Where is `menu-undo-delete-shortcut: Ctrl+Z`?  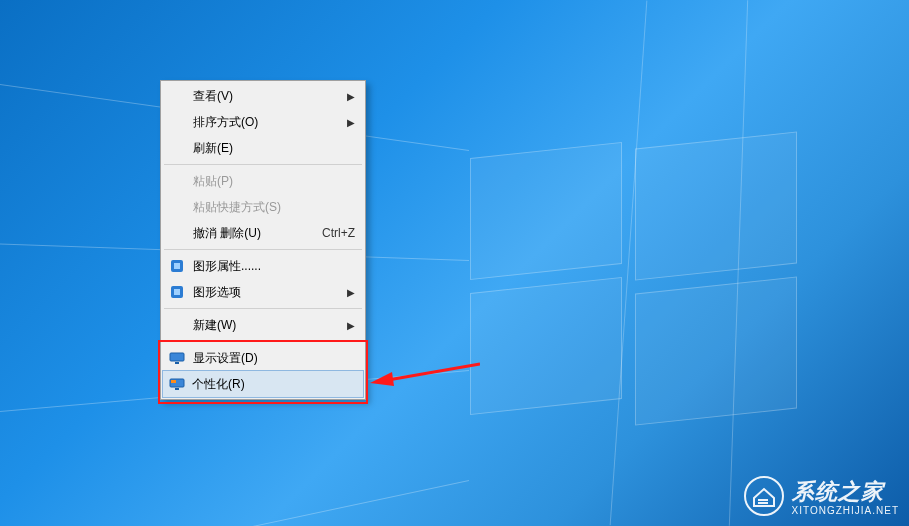 menu-undo-delete-shortcut: Ctrl+Z is located at coordinates (338, 233).